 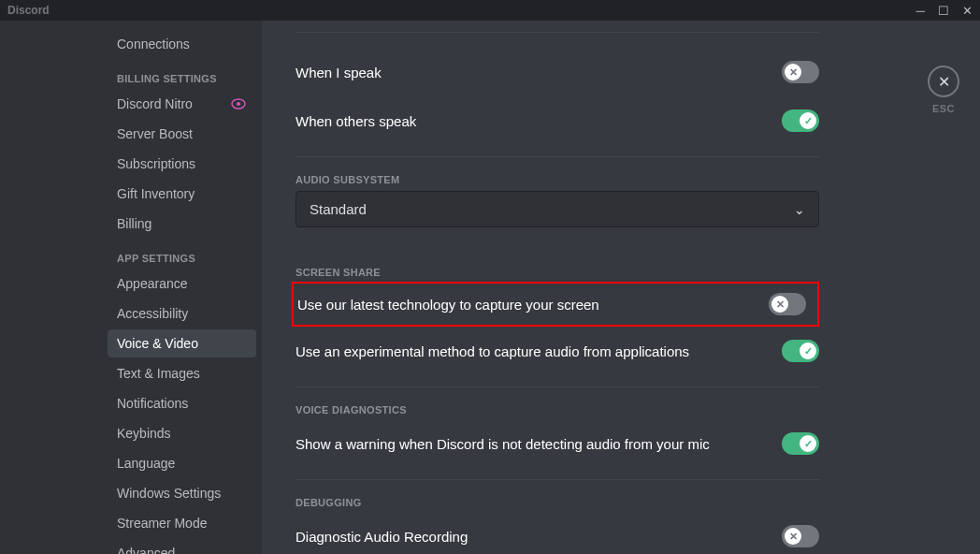 What do you see at coordinates (944, 81) in the screenshot?
I see `close-icon: ✕` at bounding box center [944, 81].